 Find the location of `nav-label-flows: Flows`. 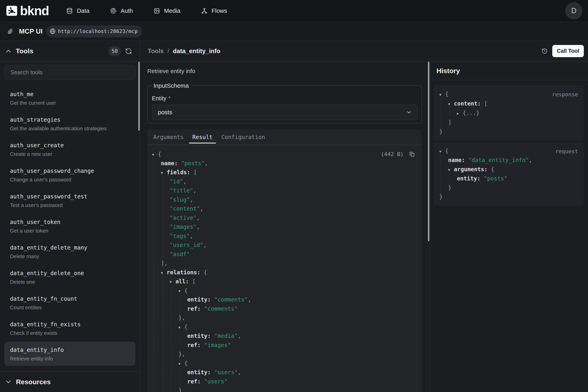

nav-label-flows: Flows is located at coordinates (219, 11).